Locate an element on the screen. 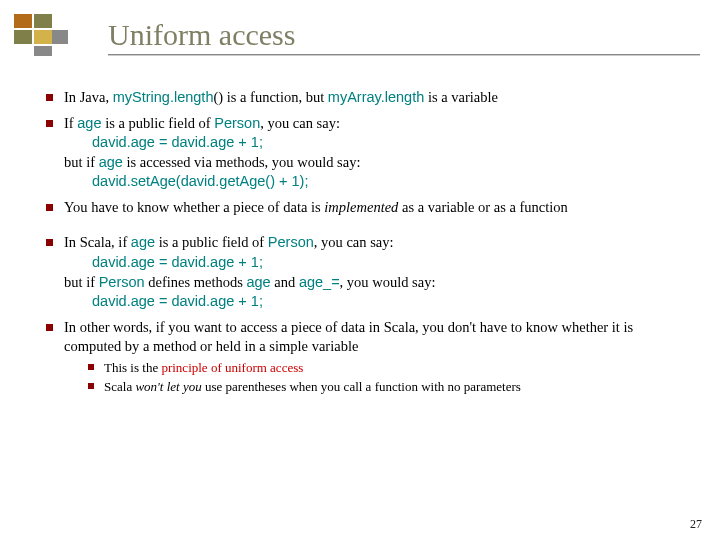  sub-bullet-1: This is the principle of uniform access is located at coordinates (397, 368).